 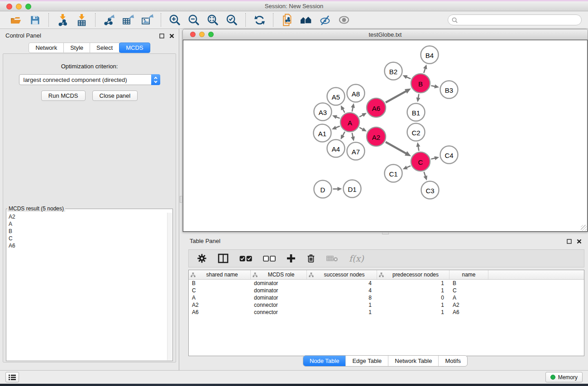 I want to click on zoom-selected-icon, so click(x=232, y=20).